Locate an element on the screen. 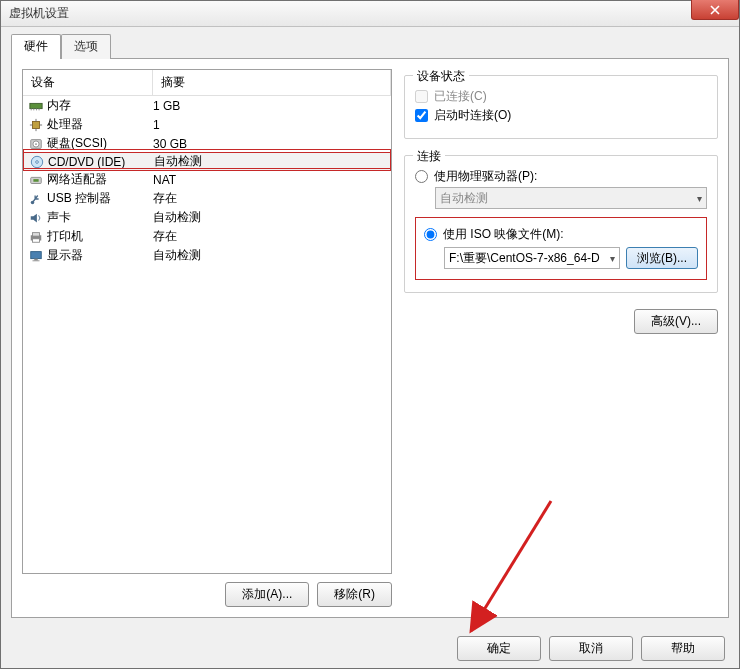 This screenshot has width=740, height=669. remove-button: 移除(R) is located at coordinates (354, 594).